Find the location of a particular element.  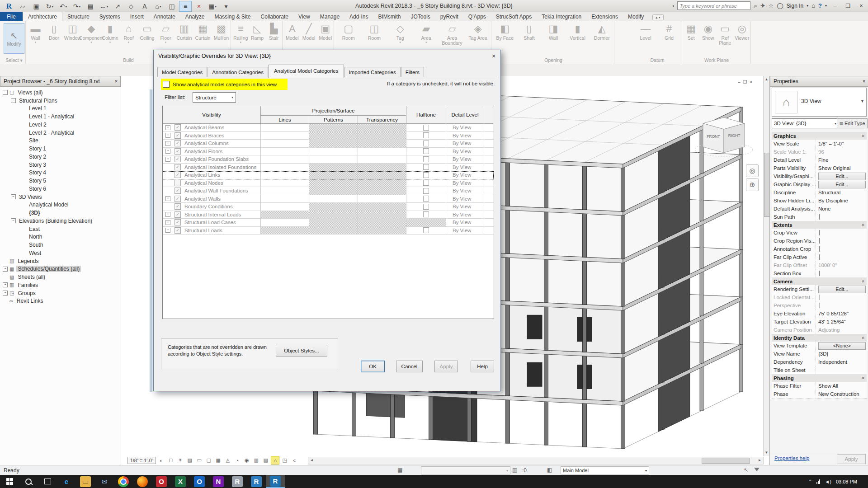

property-value: By Discipline is located at coordinates (841, 201).